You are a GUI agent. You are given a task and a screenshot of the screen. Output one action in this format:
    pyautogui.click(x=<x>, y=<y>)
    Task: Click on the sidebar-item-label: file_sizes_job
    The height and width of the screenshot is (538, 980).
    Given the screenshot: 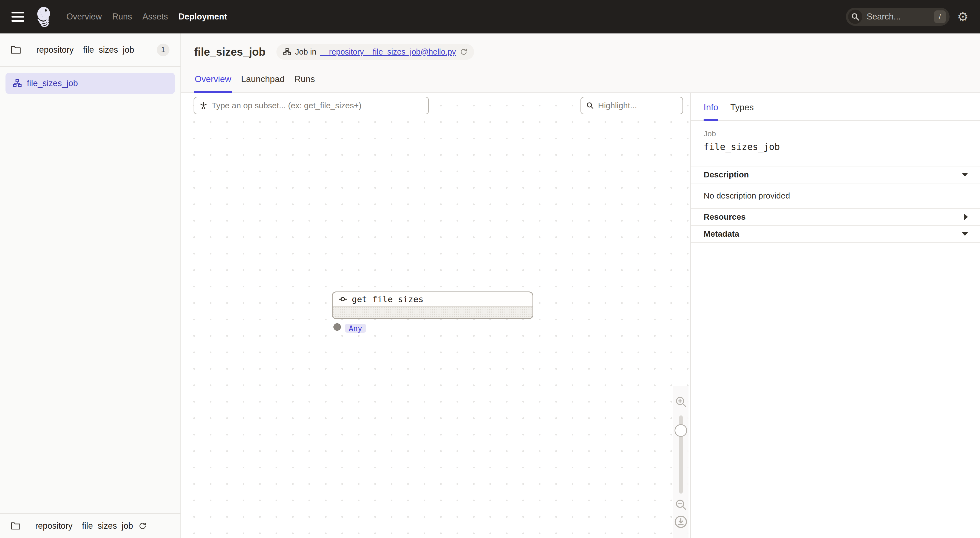 What is the action you would take?
    pyautogui.click(x=52, y=83)
    